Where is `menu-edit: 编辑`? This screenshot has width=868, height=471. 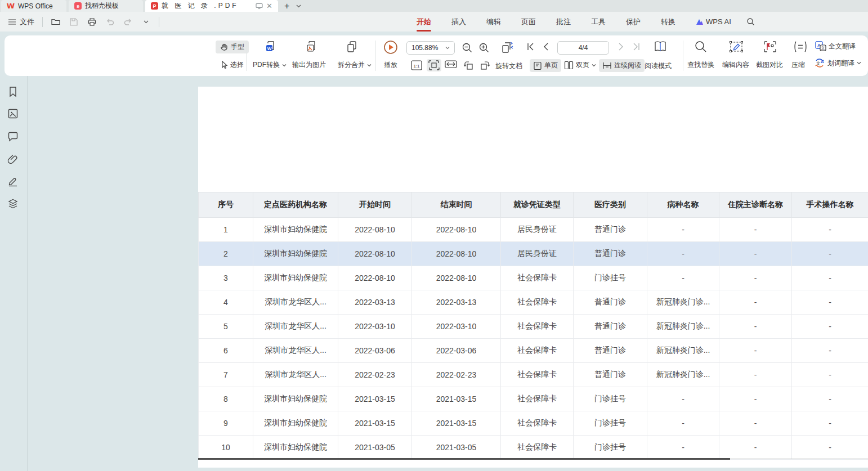
menu-edit: 编辑 is located at coordinates (494, 22).